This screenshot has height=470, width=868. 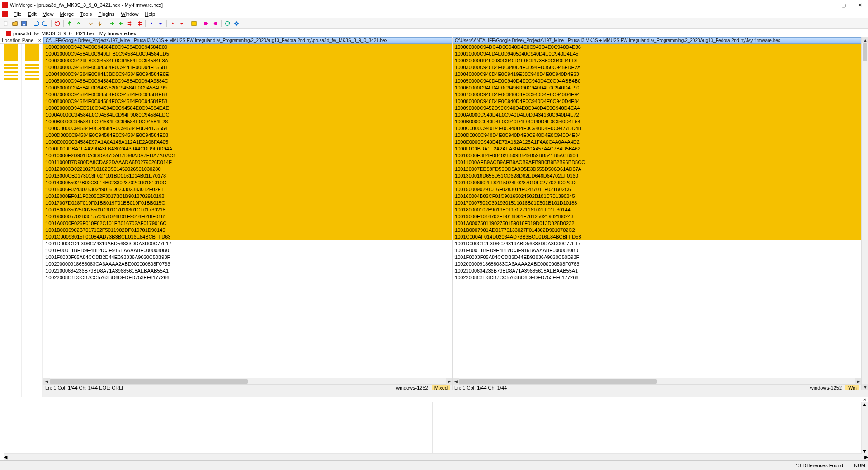 I want to click on reload-icon, so click(x=57, y=24).